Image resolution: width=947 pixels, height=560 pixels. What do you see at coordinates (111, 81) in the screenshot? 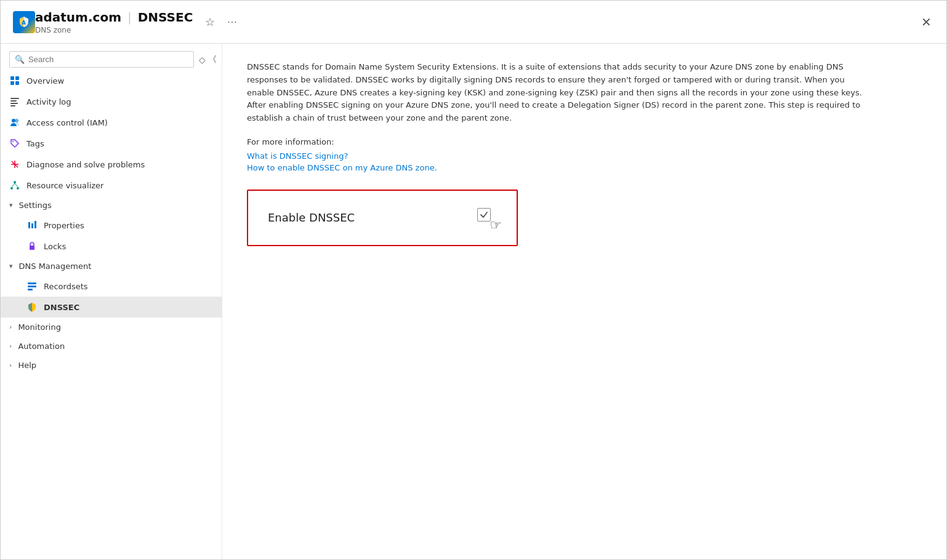
I see `sidebar-item-overview: Overview` at bounding box center [111, 81].